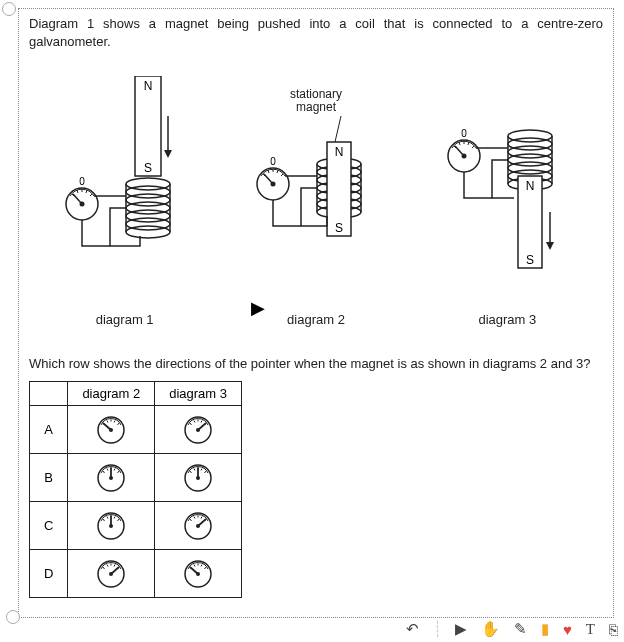 This screenshot has width=624, height=642. I want to click on diagram-1: N S, so click(124, 181).